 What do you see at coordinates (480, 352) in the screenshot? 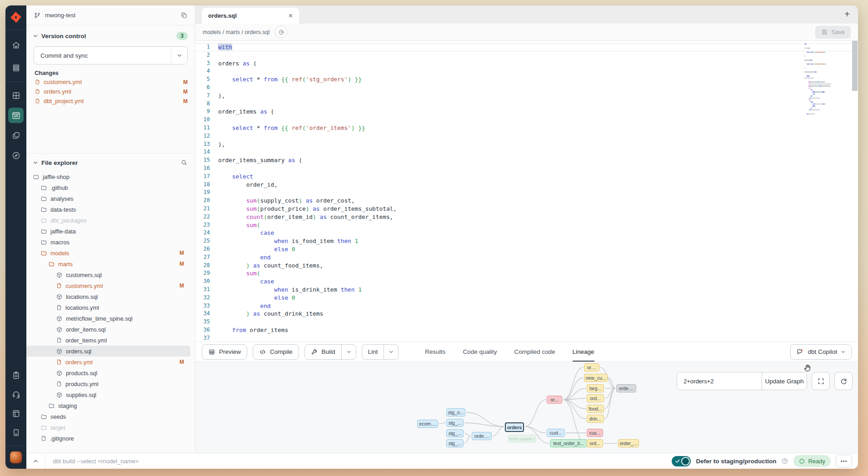
I see `result-tab: Code quality` at bounding box center [480, 352].